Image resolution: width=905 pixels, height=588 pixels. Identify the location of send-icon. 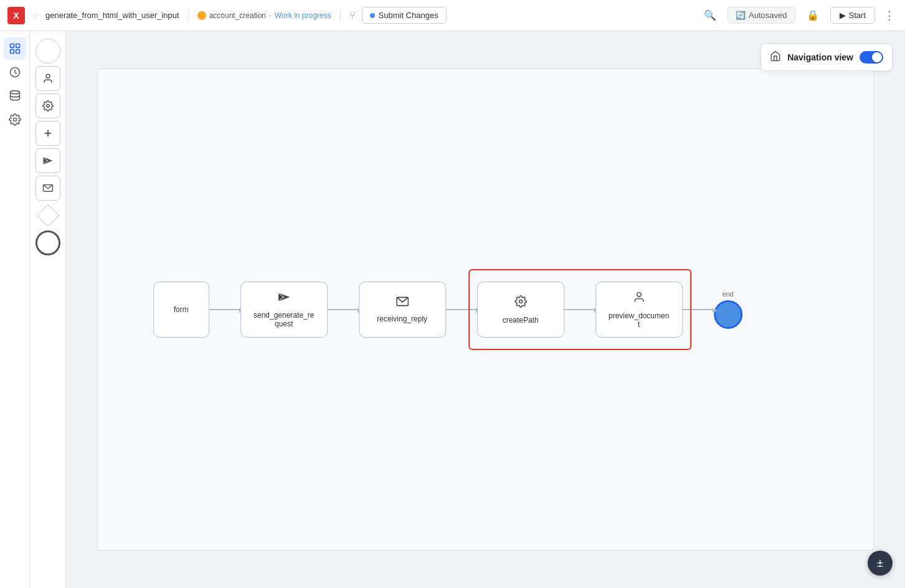
(284, 299).